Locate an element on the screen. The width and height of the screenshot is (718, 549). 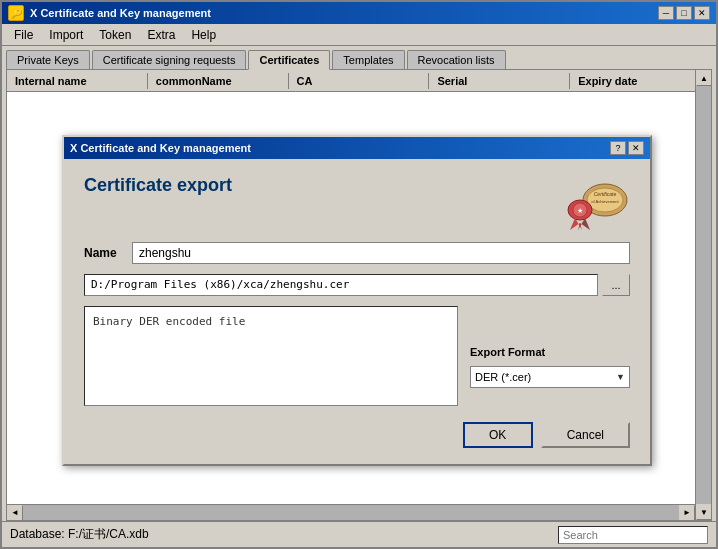
database-path: Database: F:/证书/CA.xdb is located at coordinates (80, 534).